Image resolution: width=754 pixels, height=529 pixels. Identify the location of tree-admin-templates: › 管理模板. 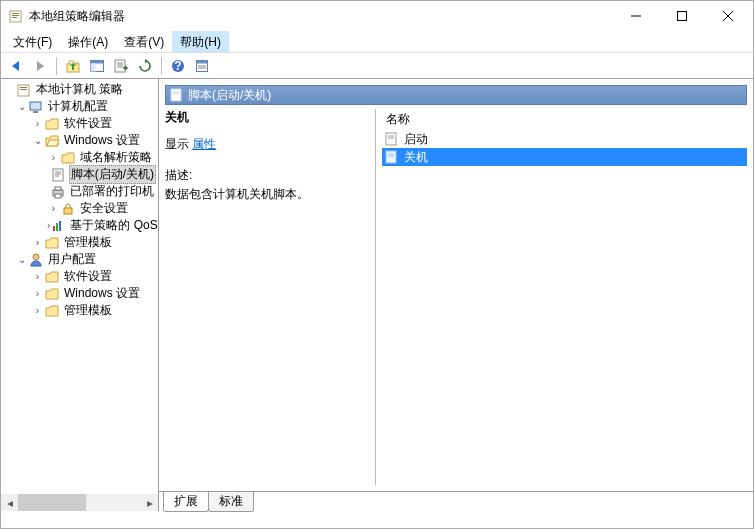
(80, 242).